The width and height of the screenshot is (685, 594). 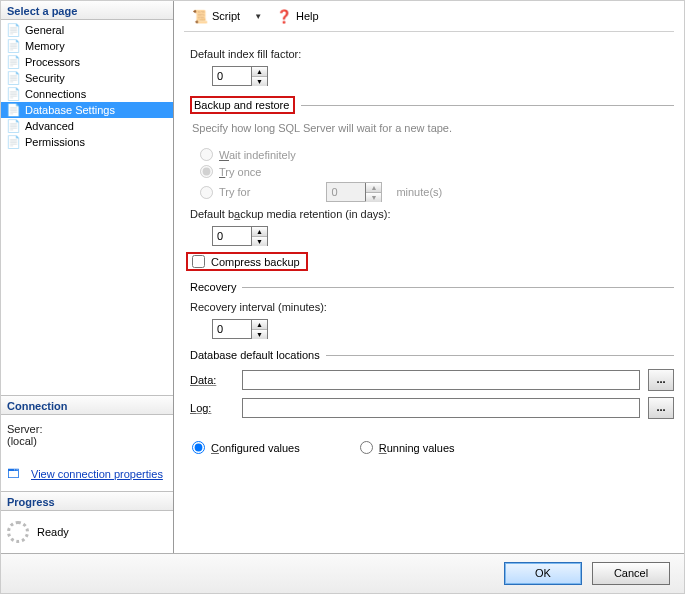 I want to click on fill-factor-label: Default index fill factor:, so click(x=285, y=54).